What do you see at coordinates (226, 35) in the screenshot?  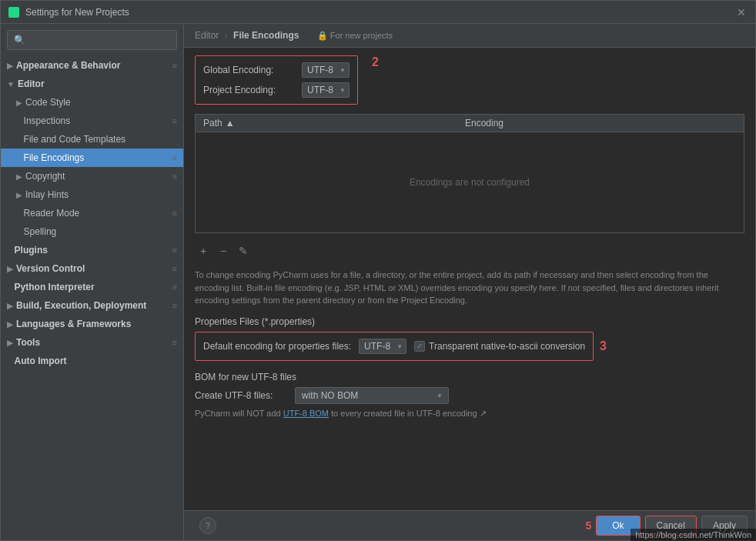 I see `breadcrumb-sep: ›` at bounding box center [226, 35].